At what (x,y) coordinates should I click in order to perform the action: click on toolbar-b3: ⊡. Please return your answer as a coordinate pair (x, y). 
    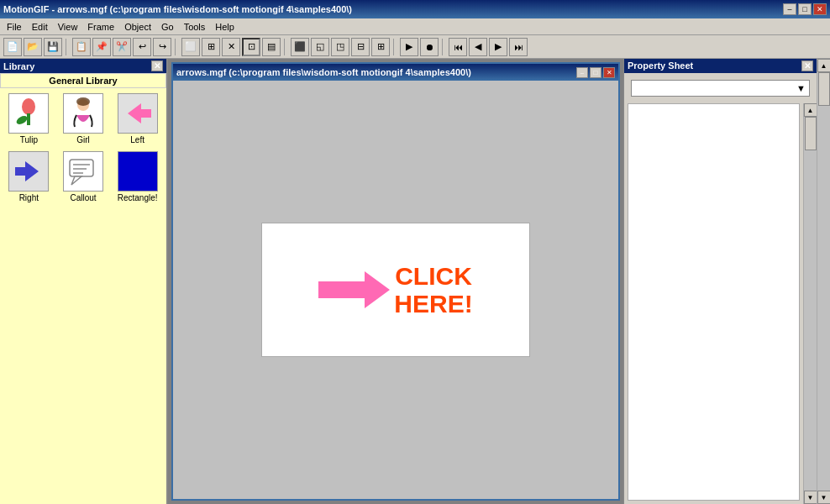
    Looking at the image, I should click on (251, 47).